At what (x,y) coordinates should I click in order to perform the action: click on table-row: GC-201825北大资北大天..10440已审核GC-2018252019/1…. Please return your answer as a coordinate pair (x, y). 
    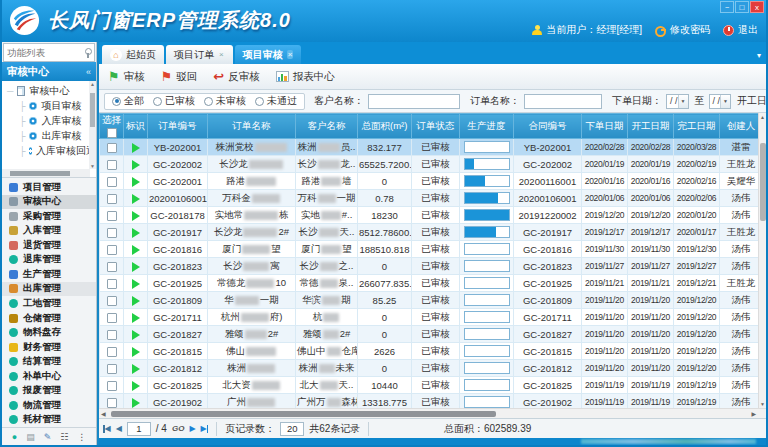
    Looking at the image, I should click on (432, 386).